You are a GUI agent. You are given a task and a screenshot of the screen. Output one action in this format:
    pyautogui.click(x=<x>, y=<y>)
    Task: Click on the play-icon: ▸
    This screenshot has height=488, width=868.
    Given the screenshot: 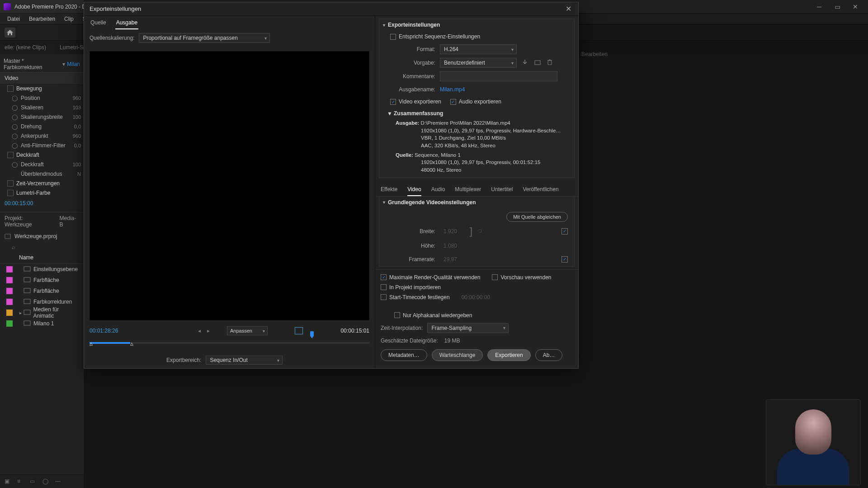 What is the action you would take?
    pyautogui.click(x=210, y=331)
    